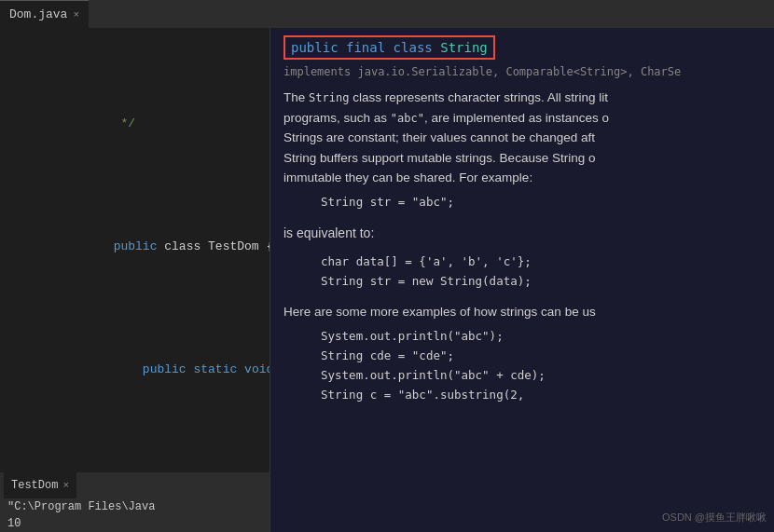  What do you see at coordinates (390, 48) in the screenshot?
I see `doc-header-box: public final class String` at bounding box center [390, 48].